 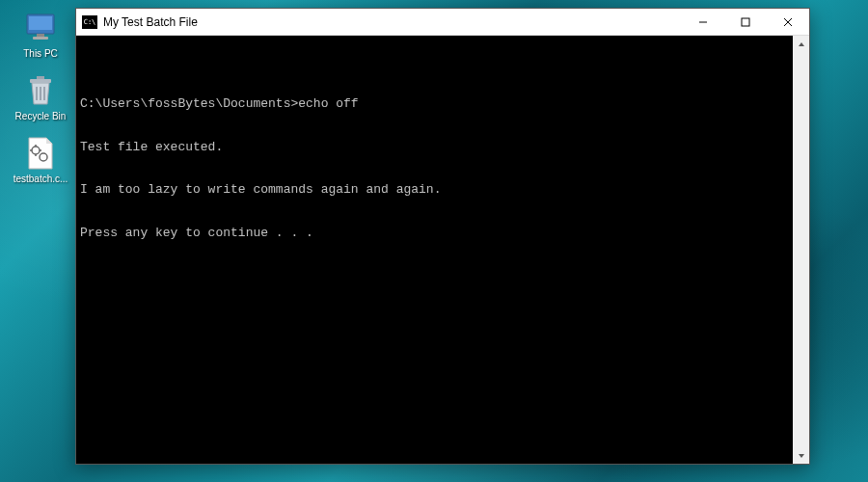 What do you see at coordinates (41, 160) in the screenshot?
I see `desktop-icon-testbatch: testbatch.c...` at bounding box center [41, 160].